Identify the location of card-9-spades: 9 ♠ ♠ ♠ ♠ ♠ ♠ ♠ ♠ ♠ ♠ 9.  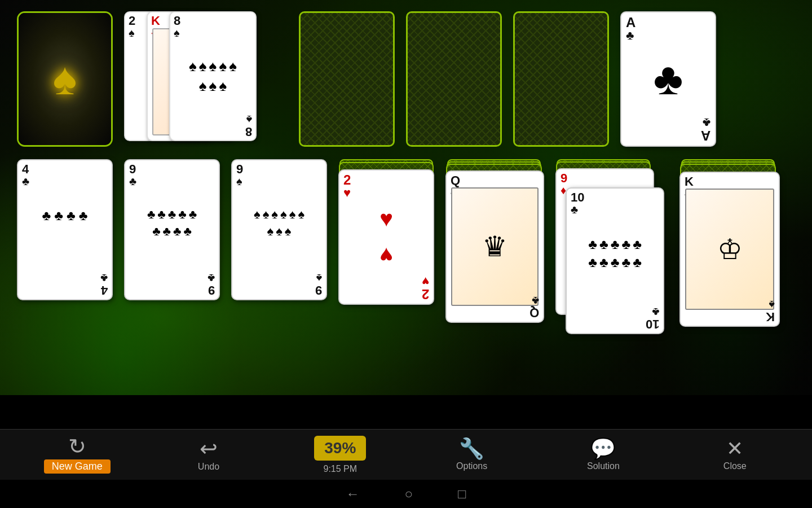
(279, 230).